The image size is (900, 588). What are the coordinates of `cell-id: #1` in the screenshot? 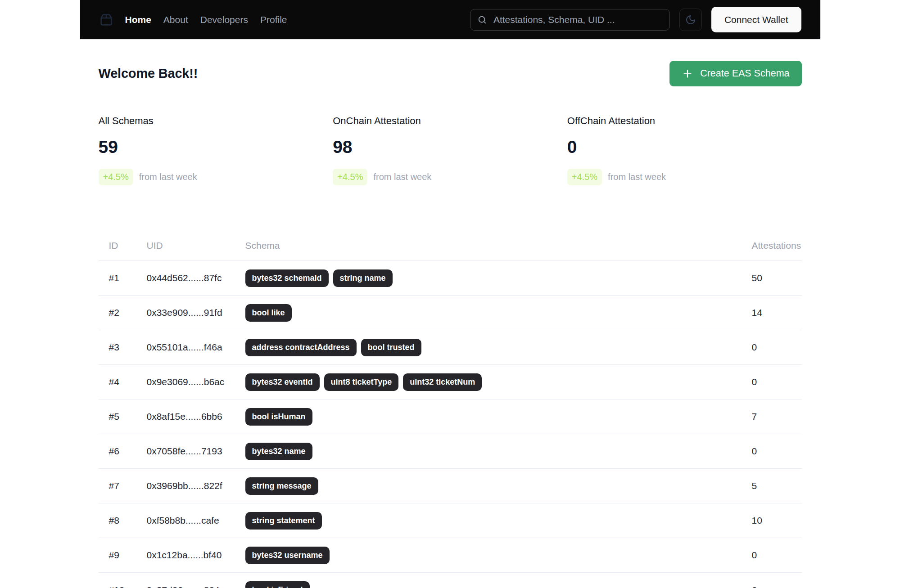 It's located at (128, 278).